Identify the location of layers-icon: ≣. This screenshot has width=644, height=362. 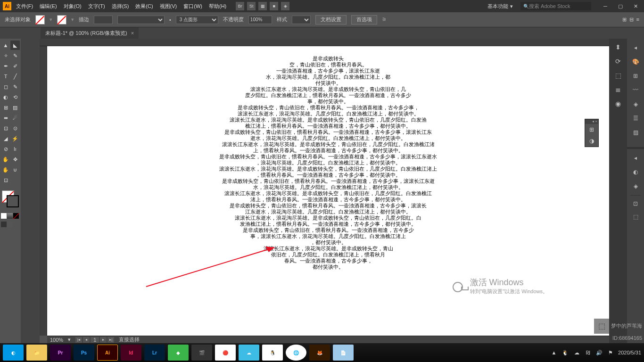
(618, 90).